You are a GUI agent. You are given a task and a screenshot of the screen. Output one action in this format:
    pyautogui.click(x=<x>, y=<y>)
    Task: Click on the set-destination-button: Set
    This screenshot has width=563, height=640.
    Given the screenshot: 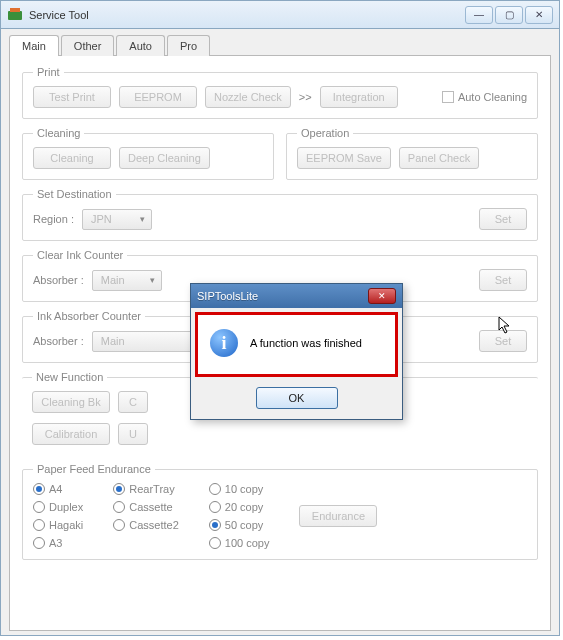 What is the action you would take?
    pyautogui.click(x=503, y=219)
    